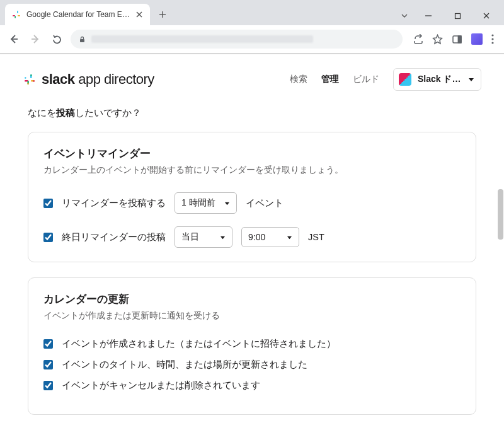 This screenshot has height=430, width=504. What do you see at coordinates (237, 39) in the screenshot?
I see `address-bar` at bounding box center [237, 39].